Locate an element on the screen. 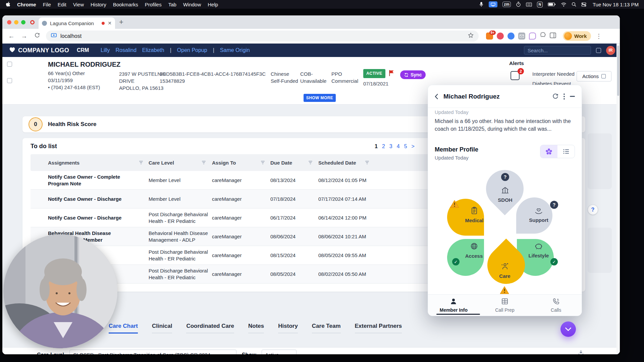  show-select: Active ▾ is located at coordinates (279, 352).